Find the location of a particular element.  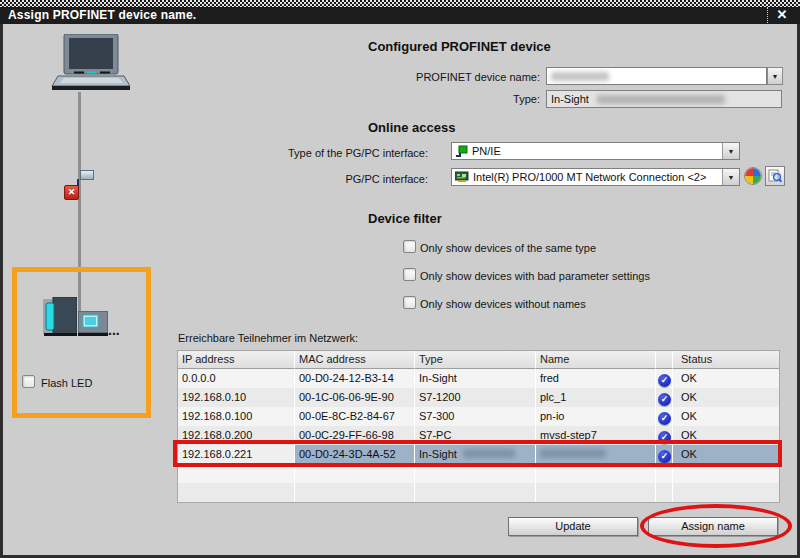

cell-mac: 00-0E-8C-B2-84-67 is located at coordinates (355, 416).